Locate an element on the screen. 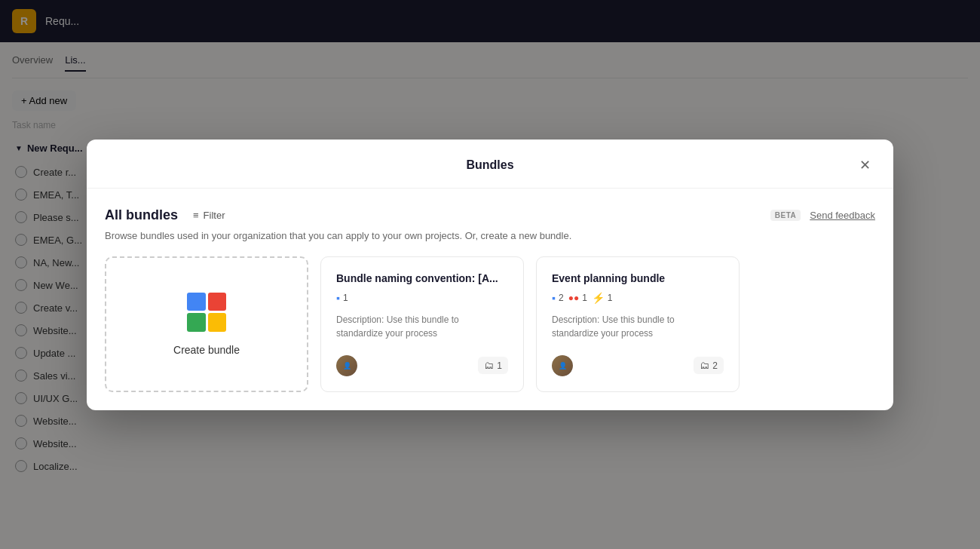 Image resolution: width=980 pixels, height=549 pixels. bundle-tag-views: ▪ 2 is located at coordinates (558, 298).